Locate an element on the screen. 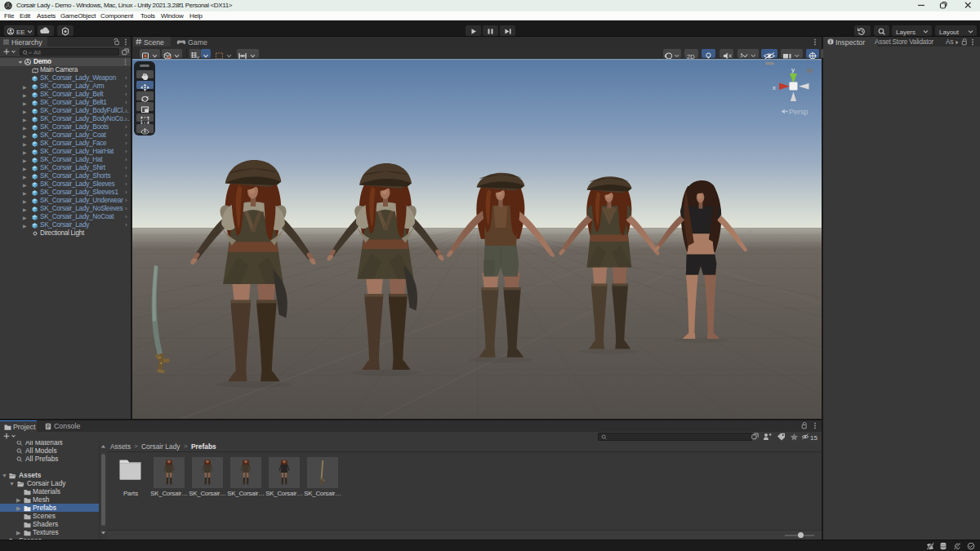 The image size is (980, 551). svg-text: Layout is located at coordinates (949, 33).